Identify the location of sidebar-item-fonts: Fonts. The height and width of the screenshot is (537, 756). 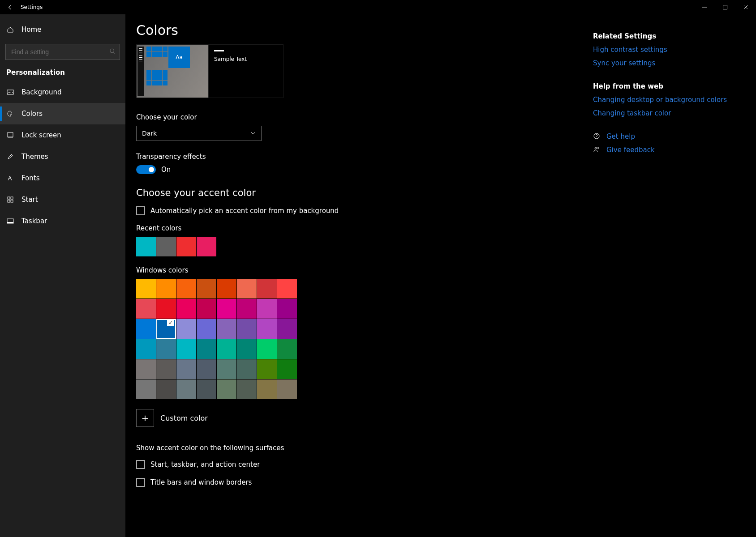
(63, 178).